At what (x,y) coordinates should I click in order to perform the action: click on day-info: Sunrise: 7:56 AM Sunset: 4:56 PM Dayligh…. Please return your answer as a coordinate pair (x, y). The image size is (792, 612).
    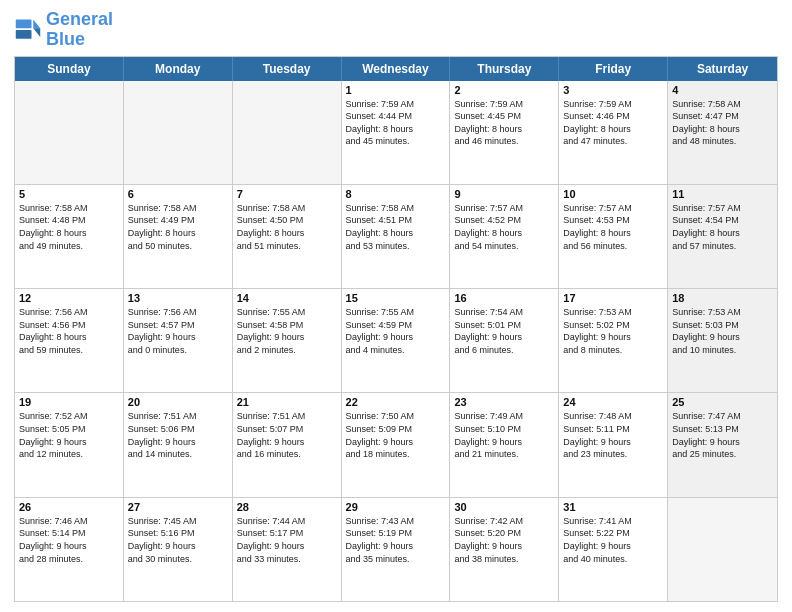
    Looking at the image, I should click on (69, 331).